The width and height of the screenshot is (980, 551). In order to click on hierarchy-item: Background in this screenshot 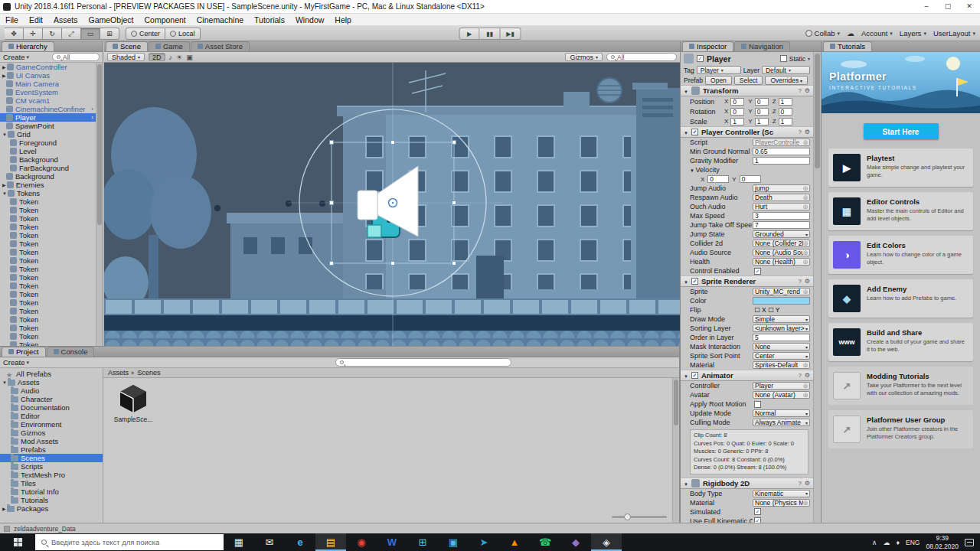, I will do `click(47, 176)`.